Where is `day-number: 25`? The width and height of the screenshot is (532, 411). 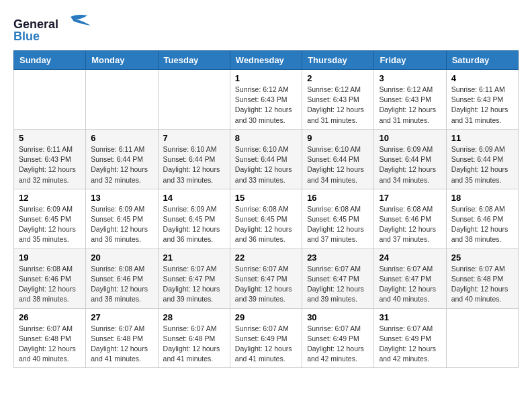
day-number: 25 is located at coordinates (482, 258).